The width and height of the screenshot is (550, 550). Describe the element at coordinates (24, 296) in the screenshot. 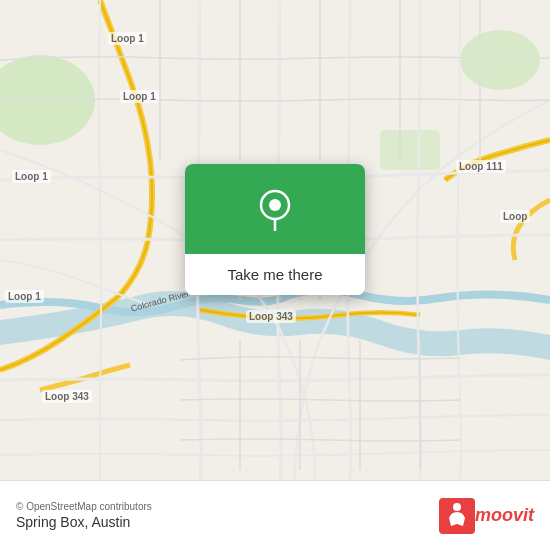

I see `loop1-label-4: Loop 1` at that location.